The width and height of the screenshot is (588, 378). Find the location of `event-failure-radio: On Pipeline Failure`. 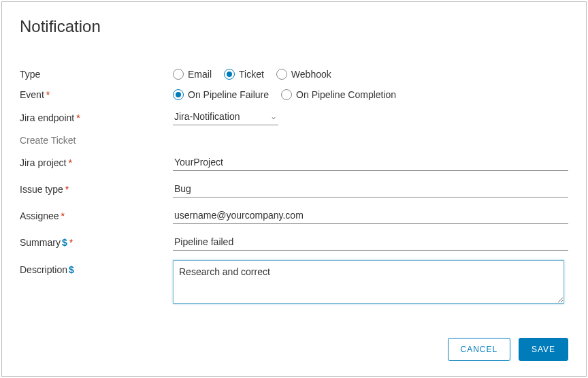

event-failure-radio: On Pipeline Failure is located at coordinates (220, 95).